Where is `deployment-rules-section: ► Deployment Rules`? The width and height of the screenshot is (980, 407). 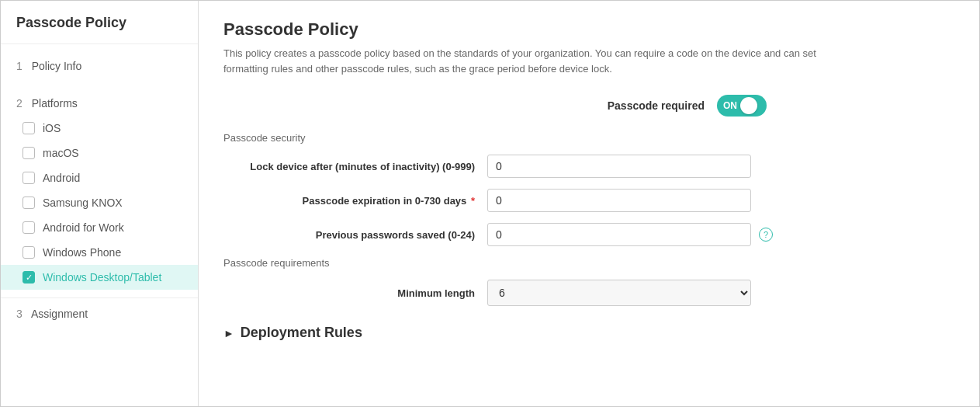
deployment-rules-section: ► Deployment Rules is located at coordinates (589, 332).